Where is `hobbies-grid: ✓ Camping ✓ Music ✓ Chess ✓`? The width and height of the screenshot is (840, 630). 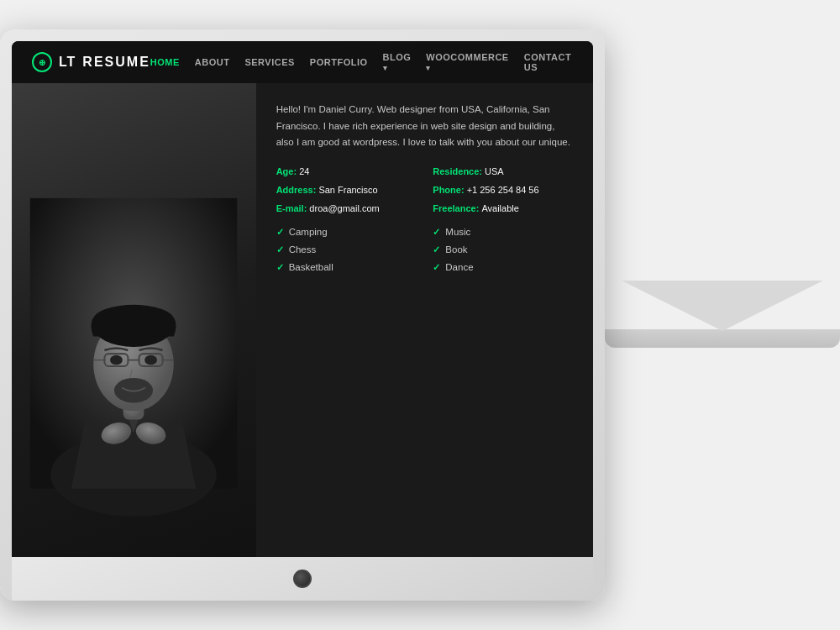
hobbies-grid: ✓ Camping ✓ Music ✓ Chess ✓ is located at coordinates (425, 250).